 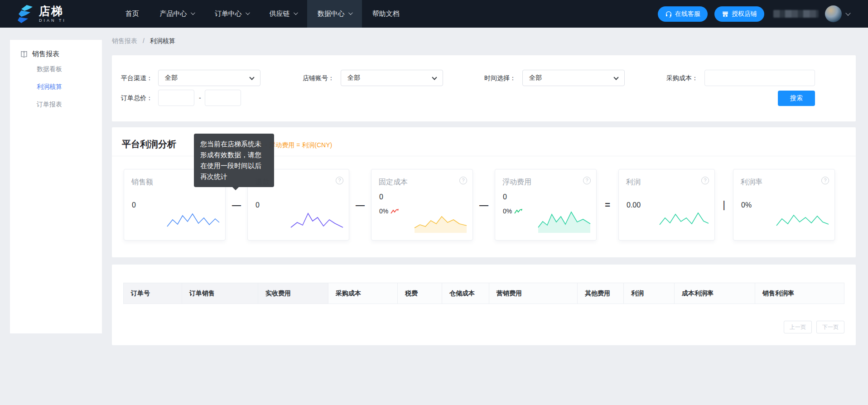 I want to click on breadcrumb-parent: 销售报表, so click(x=125, y=41).